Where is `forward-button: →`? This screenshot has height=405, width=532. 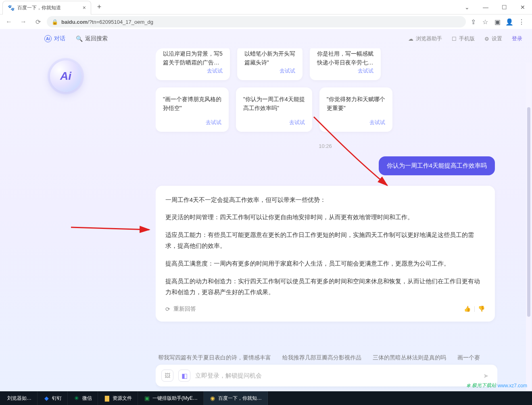 forward-button: → is located at coordinates (23, 22).